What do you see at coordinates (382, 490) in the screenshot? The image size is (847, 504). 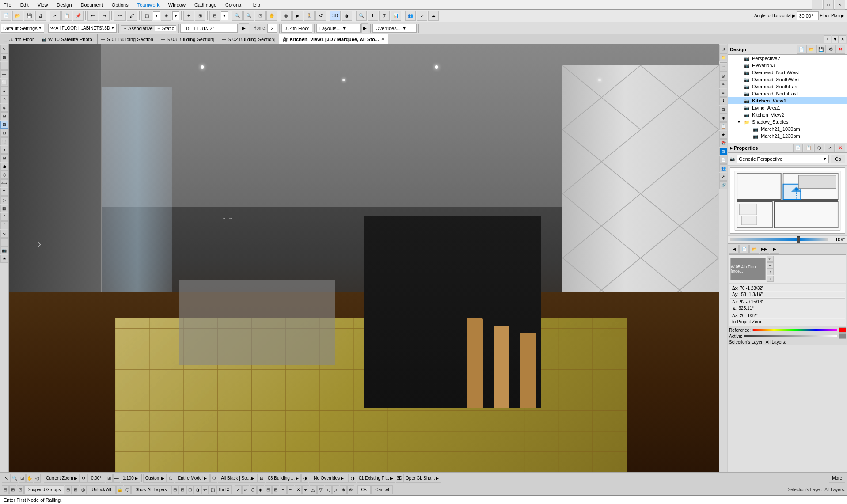 I see `cancel-btn: Cancel` at bounding box center [382, 490].